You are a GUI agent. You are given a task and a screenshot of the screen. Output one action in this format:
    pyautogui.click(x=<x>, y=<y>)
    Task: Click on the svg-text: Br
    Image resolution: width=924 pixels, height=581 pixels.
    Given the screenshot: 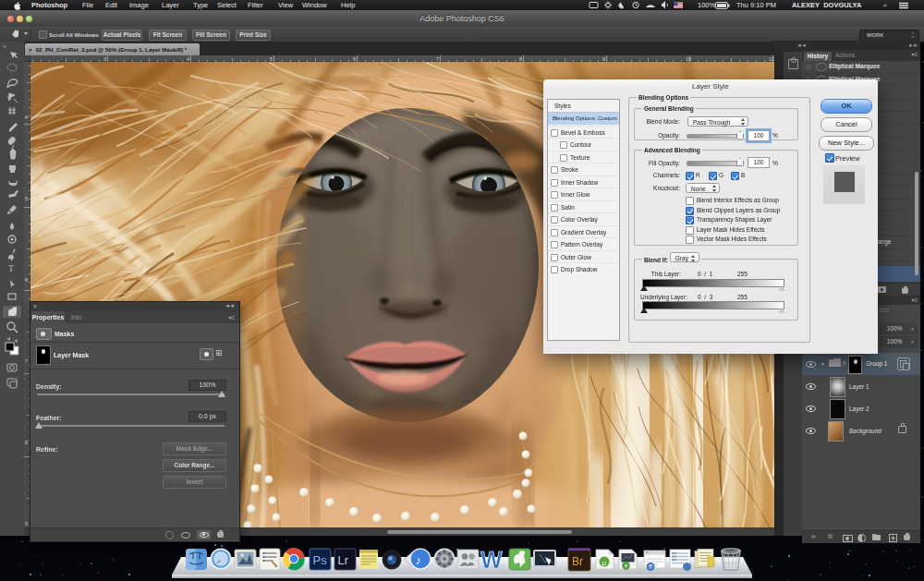 What is the action you would take?
    pyautogui.click(x=578, y=562)
    